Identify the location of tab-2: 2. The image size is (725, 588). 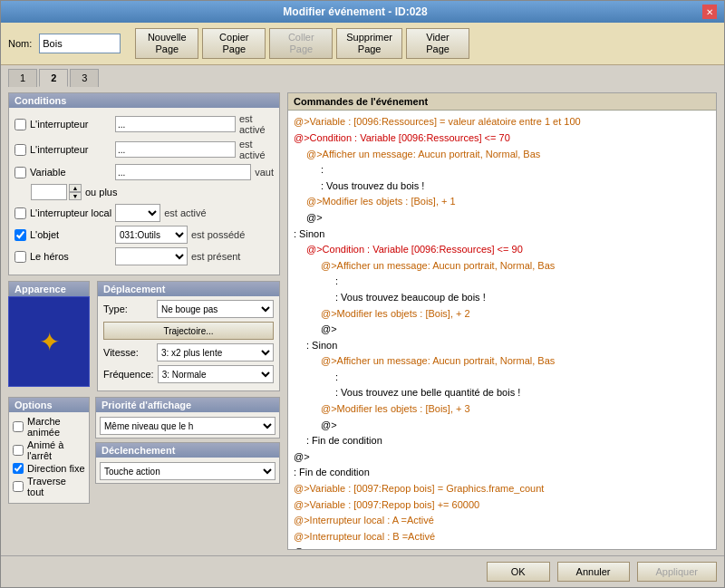
(53, 78).